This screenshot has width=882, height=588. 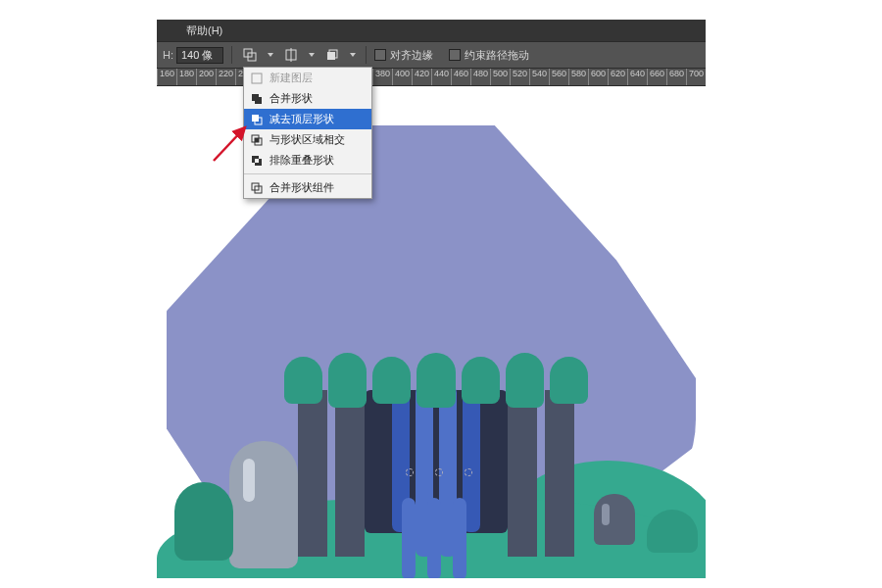 What do you see at coordinates (308, 174) in the screenshot?
I see `menu-separator` at bounding box center [308, 174].